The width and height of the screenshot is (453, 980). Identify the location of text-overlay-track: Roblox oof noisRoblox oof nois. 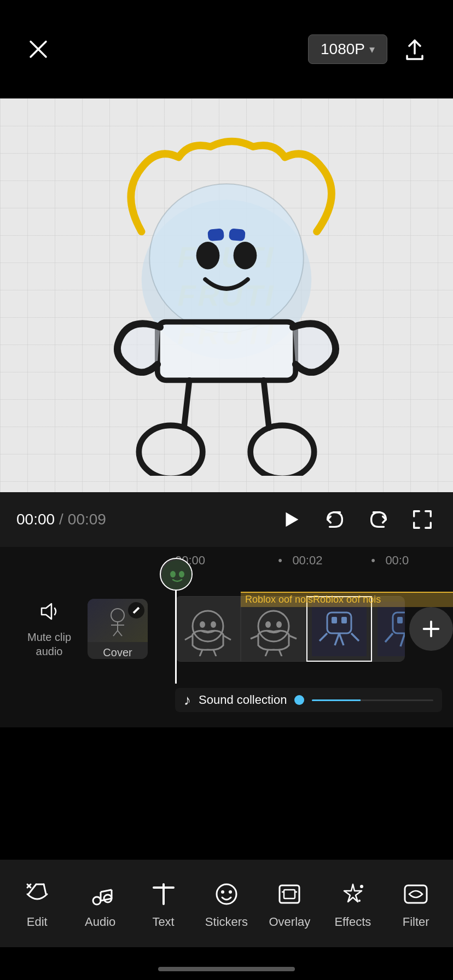
(347, 599).